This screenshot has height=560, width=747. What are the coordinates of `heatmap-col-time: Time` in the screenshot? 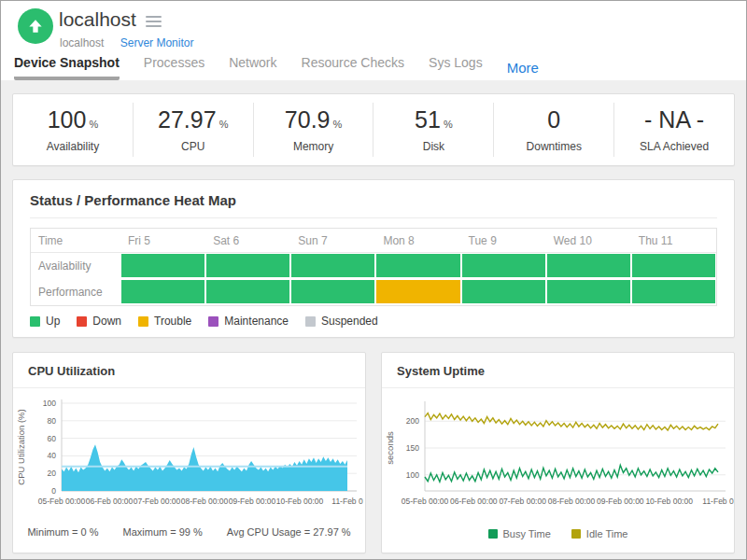 It's located at (76, 241).